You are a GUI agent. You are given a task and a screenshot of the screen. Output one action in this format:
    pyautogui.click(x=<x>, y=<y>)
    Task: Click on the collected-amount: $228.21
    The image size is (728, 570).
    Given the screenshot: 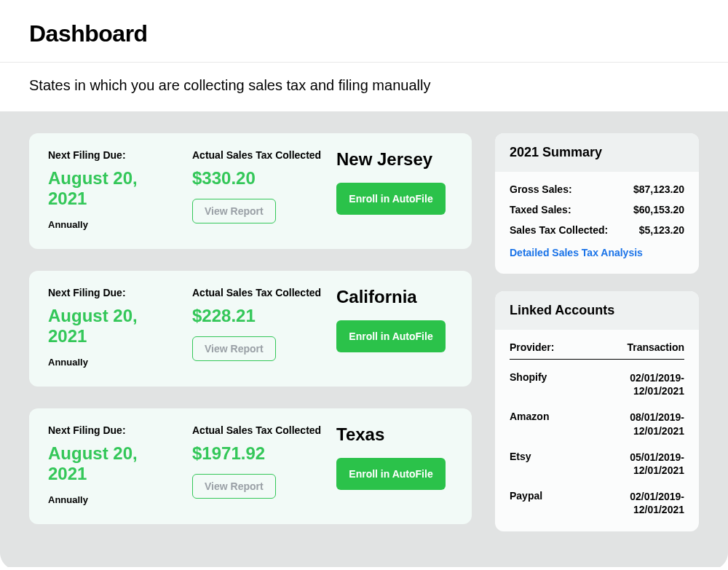 What is the action you would take?
    pyautogui.click(x=258, y=316)
    